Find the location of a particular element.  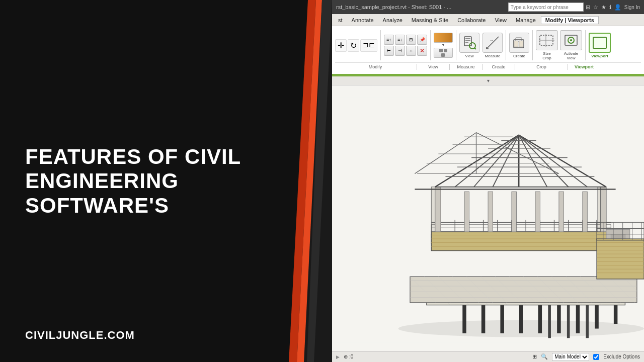

create-tools: Create is located at coordinates (519, 45).